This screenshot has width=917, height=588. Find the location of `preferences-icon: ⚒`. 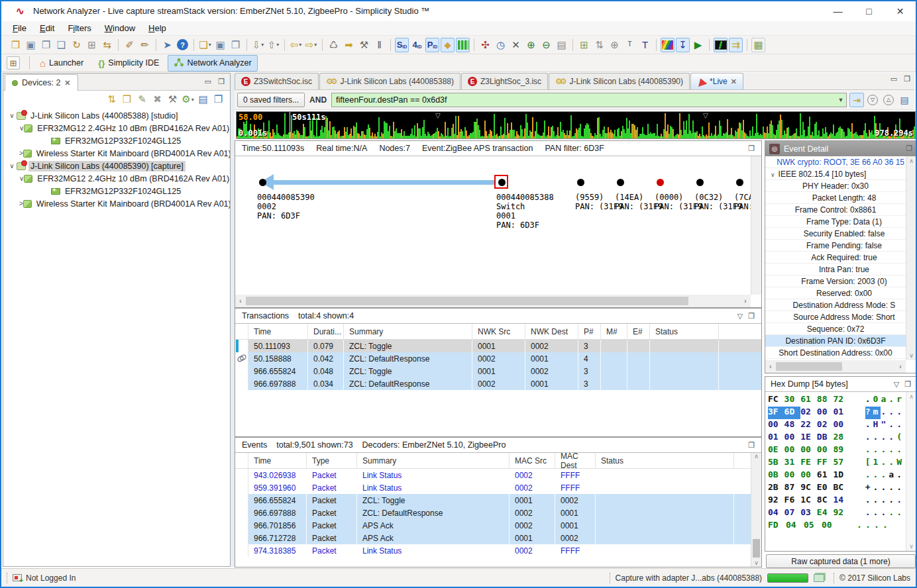

preferences-icon: ⚒ is located at coordinates (172, 99).